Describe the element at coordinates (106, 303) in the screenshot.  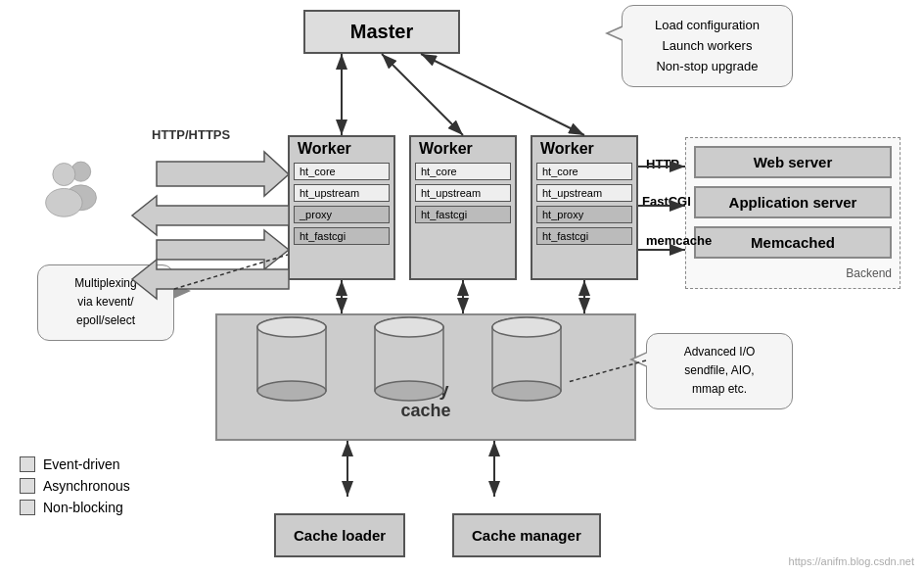
I see `multiplex-bubble: Multiplexingvia kevent/epoll/select` at that location.